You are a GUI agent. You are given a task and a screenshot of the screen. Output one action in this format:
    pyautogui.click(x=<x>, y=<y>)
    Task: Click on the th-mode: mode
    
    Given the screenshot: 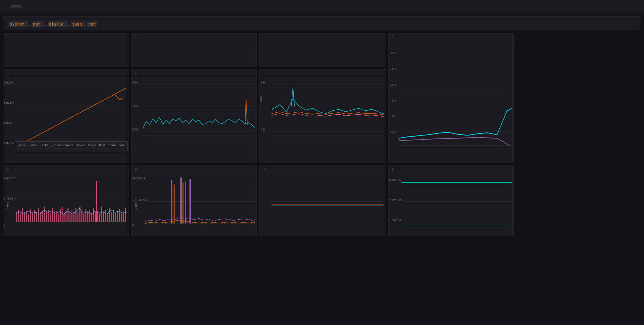 What is the action you would take?
    pyautogui.click(x=112, y=145)
    